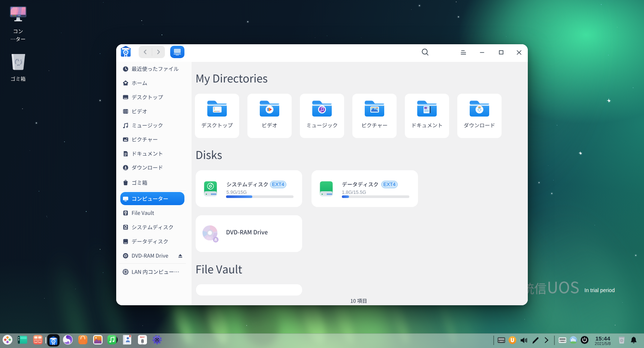 The image size is (644, 348). What do you see at coordinates (142, 344) in the screenshot?
I see `svg-text: SAT` at bounding box center [142, 344].